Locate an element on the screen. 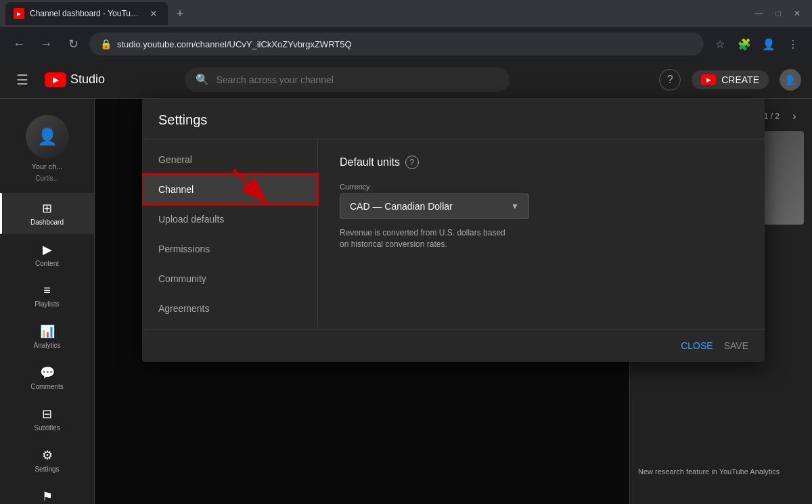 The image size is (812, 504). dropdown-arrow-icon: ▼ is located at coordinates (515, 206).